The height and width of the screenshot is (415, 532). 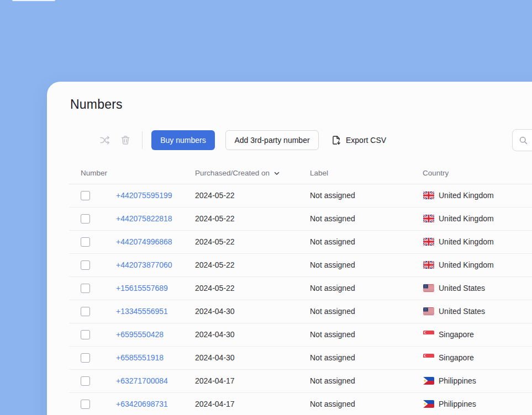 What do you see at coordinates (183, 140) in the screenshot?
I see `buy-numbers-button: Buy numbers` at bounding box center [183, 140].